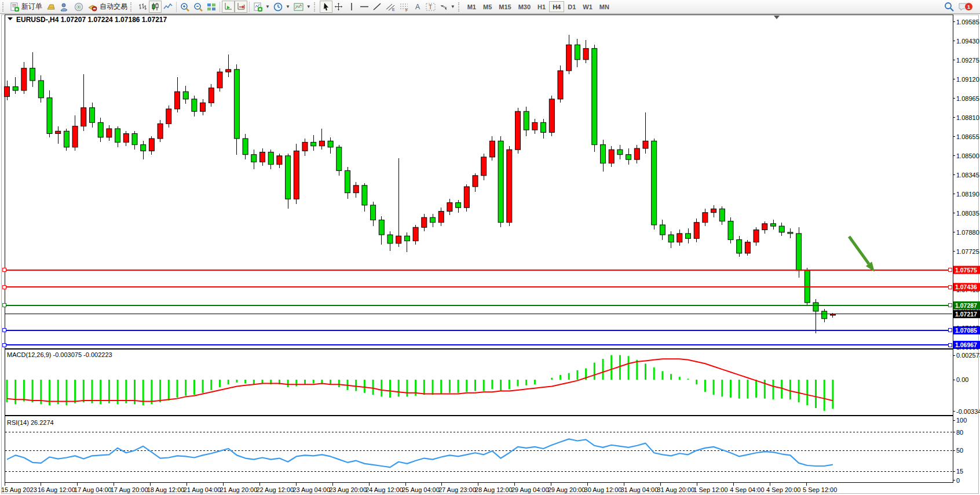 Image resolution: width=980 pixels, height=495 pixels. Describe the element at coordinates (241, 7) in the screenshot. I see `chart-shift-button` at that location.